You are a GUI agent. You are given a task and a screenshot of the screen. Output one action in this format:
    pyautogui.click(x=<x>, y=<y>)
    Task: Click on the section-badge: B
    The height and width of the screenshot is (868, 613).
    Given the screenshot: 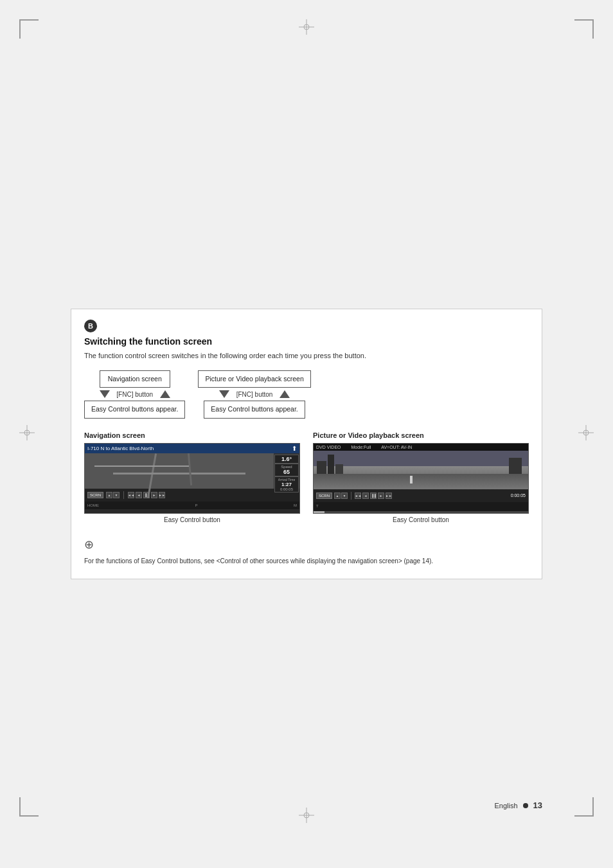 What is the action you would take?
    pyautogui.click(x=91, y=326)
    